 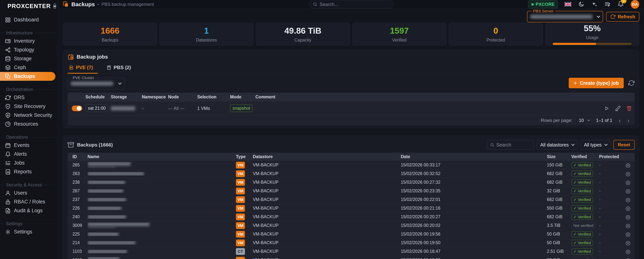 What do you see at coordinates (120, 68) in the screenshot?
I see `tab-pbs: PBS (2)` at bounding box center [120, 68].